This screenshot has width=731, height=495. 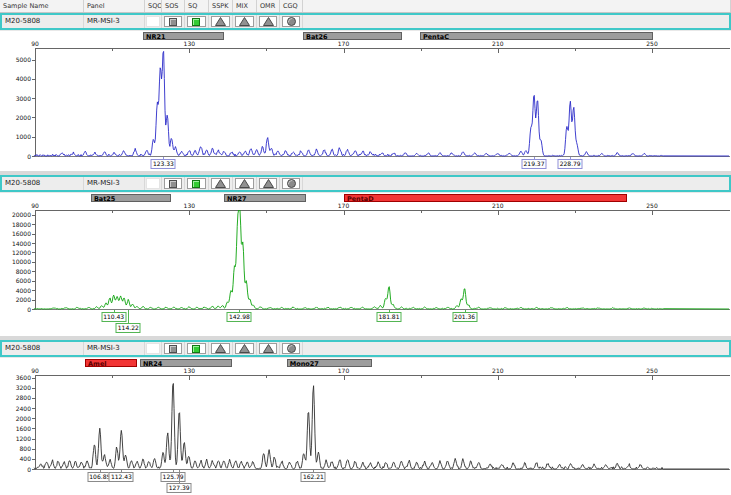 What do you see at coordinates (174, 6) in the screenshot?
I see `column-header-sos: SOS` at bounding box center [174, 6].